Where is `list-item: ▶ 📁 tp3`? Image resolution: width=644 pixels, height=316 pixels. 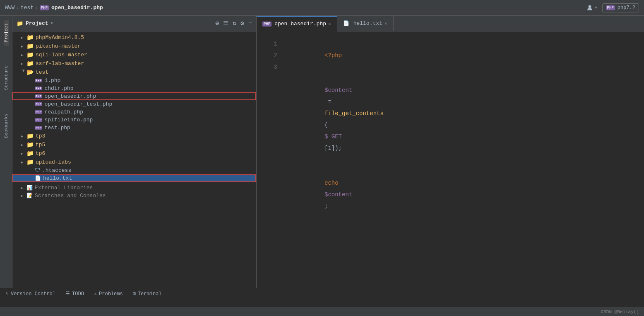
list-item: ▶ 📁 tp3 is located at coordinates (134, 136).